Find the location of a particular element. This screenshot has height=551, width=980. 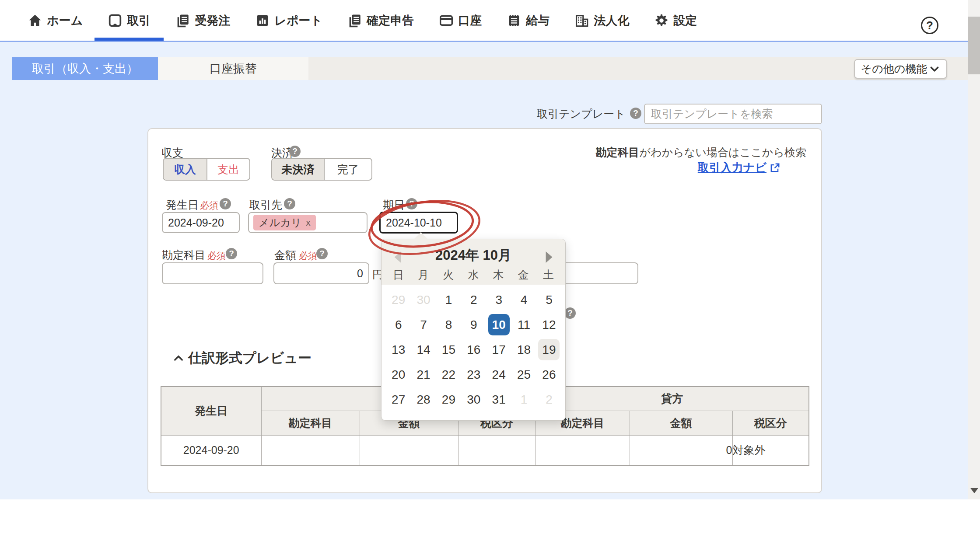

tab-account-transfer: 口座振替 is located at coordinates (233, 69).